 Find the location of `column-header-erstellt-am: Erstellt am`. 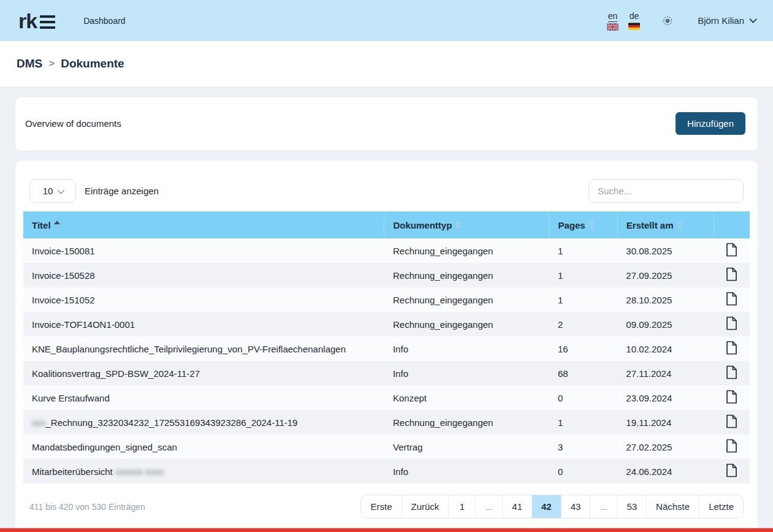

column-header-erstellt-am: Erstellt am is located at coordinates (666, 225).